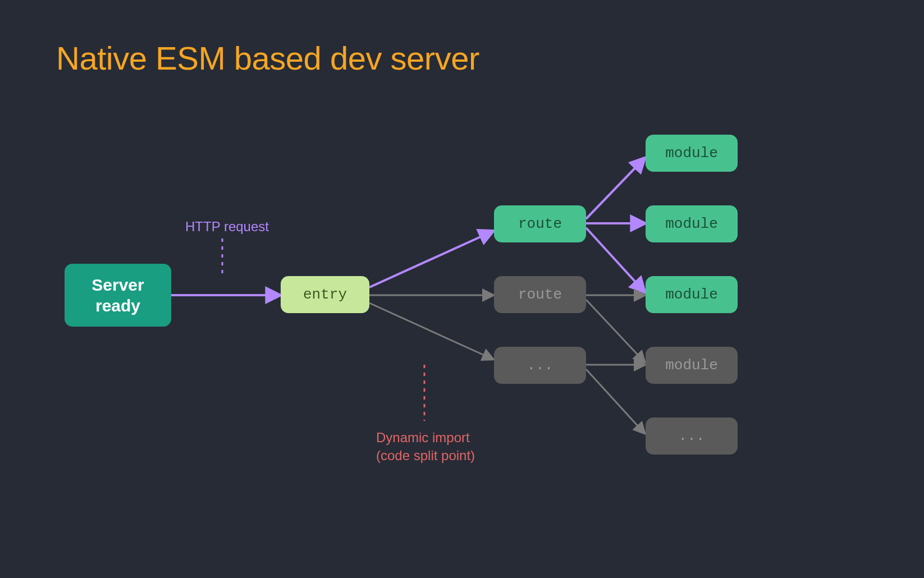  What do you see at coordinates (118, 295) in the screenshot?
I see `node-server-ready: Server ready` at bounding box center [118, 295].